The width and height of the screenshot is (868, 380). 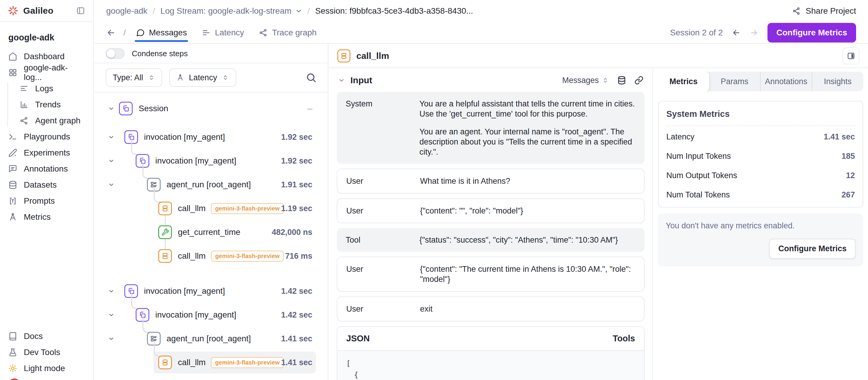 I want to click on sidebar-item-annotations: Annotations, so click(x=46, y=169).